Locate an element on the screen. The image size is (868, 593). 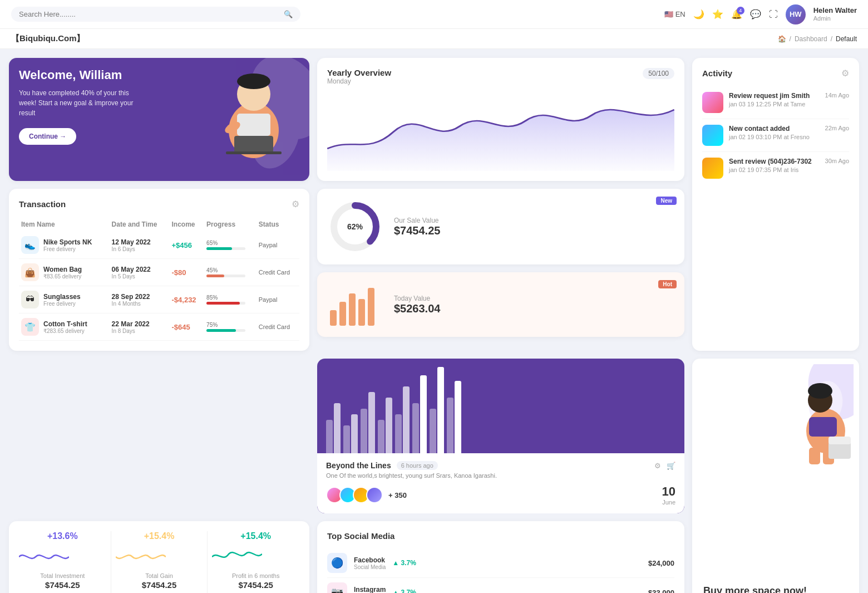
yearly-title: Yearly Overview is located at coordinates (359, 72).